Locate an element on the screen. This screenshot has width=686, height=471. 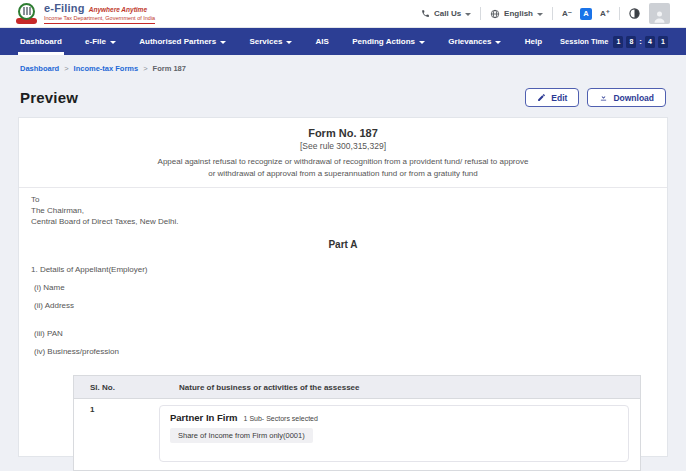
brand-name: e-Filing is located at coordinates (64, 8).